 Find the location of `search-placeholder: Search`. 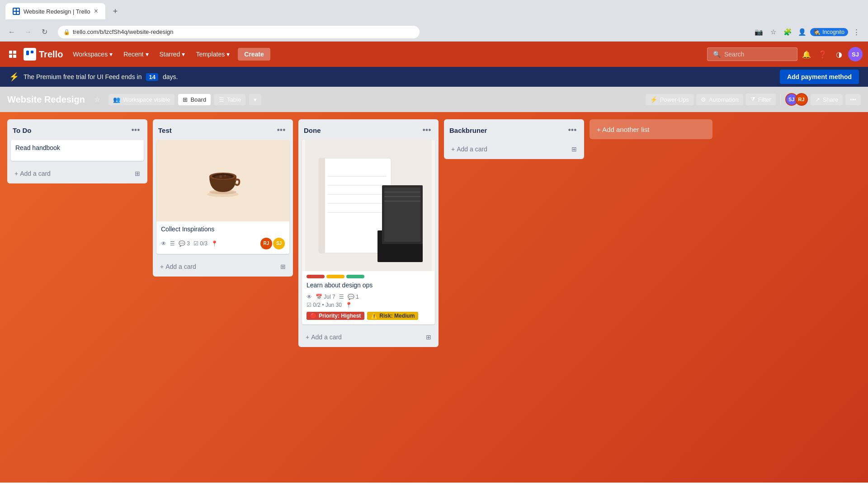

search-placeholder: Search is located at coordinates (734, 54).